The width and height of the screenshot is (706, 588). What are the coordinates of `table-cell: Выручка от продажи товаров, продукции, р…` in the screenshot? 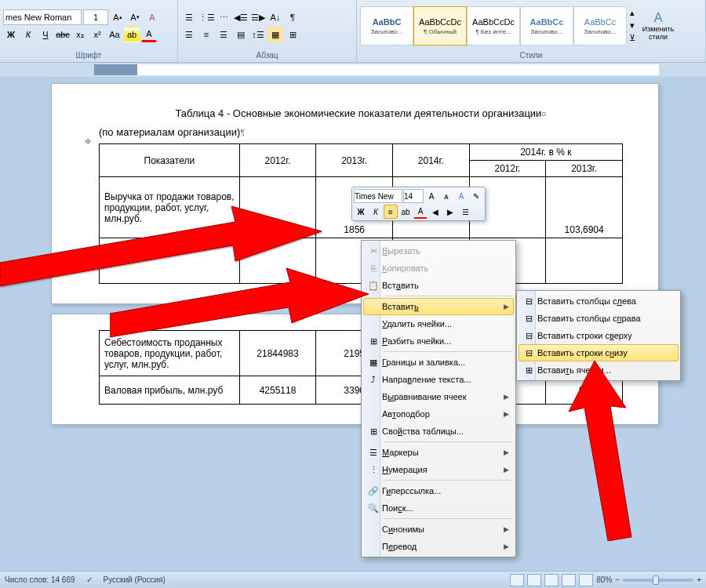 It's located at (169, 208).